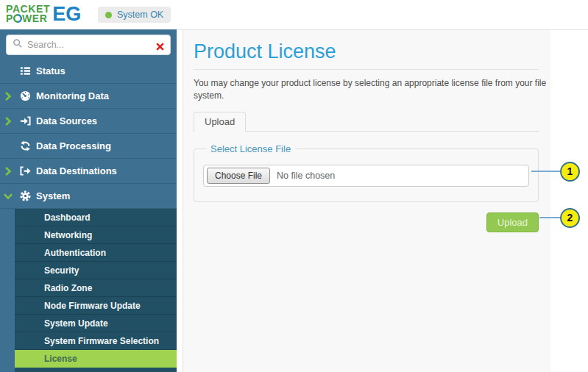 This screenshot has height=372, width=588. What do you see at coordinates (219, 122) in the screenshot?
I see `tab-upload: Upload` at bounding box center [219, 122].